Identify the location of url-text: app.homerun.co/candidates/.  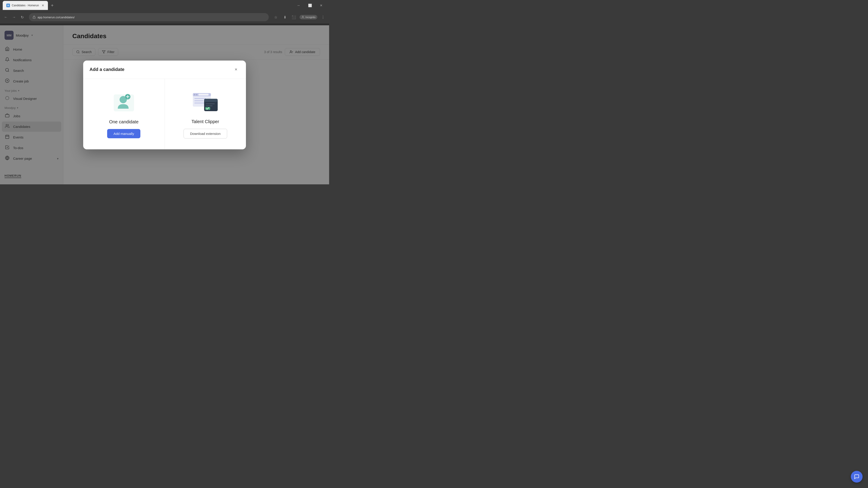
(56, 17).